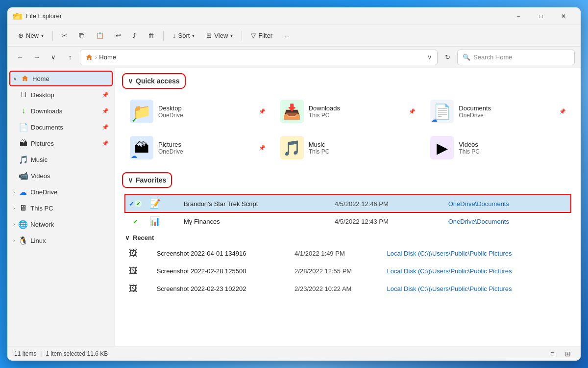  I want to click on pictures-label: Pictures, so click(42, 143).